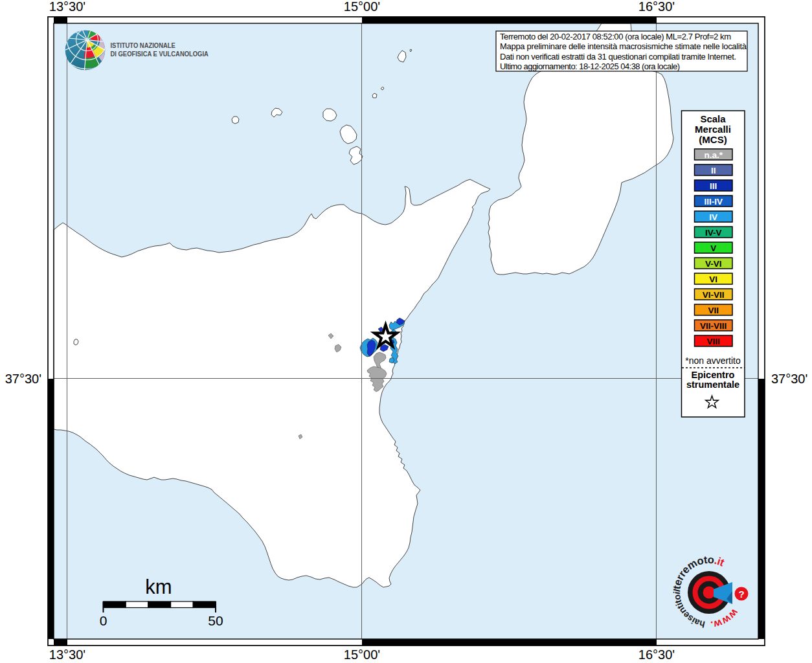 This screenshot has width=812, height=663. What do you see at coordinates (104, 620) in the screenshot?
I see `svg-text: 0` at bounding box center [104, 620].